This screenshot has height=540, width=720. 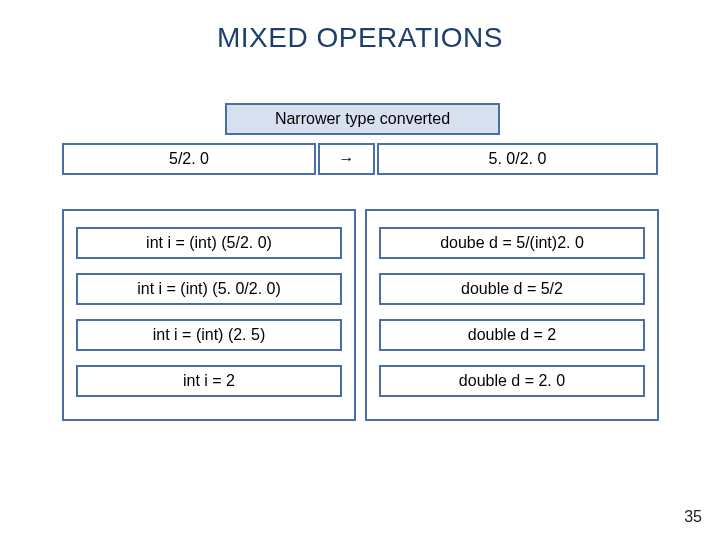 What do you see at coordinates (360, 38) in the screenshot?
I see `slide-title: MIXED OPERATIONS` at bounding box center [360, 38].